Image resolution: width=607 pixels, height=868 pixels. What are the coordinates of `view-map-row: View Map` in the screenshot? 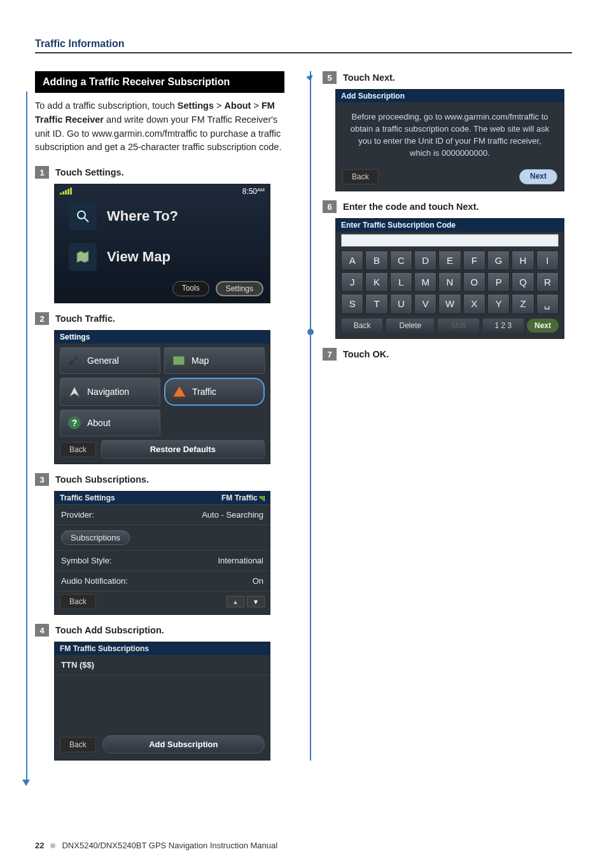 It's located at (162, 257).